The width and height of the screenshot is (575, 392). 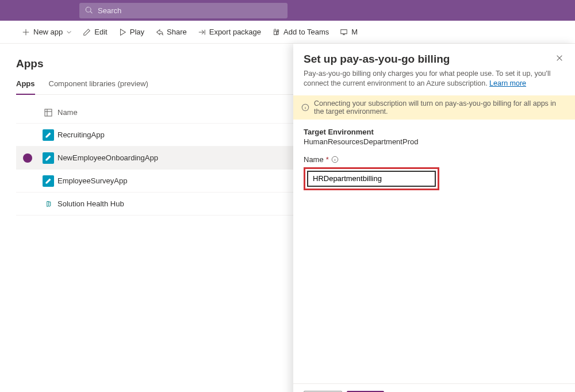 I want to click on teams-icon, so click(x=276, y=32).